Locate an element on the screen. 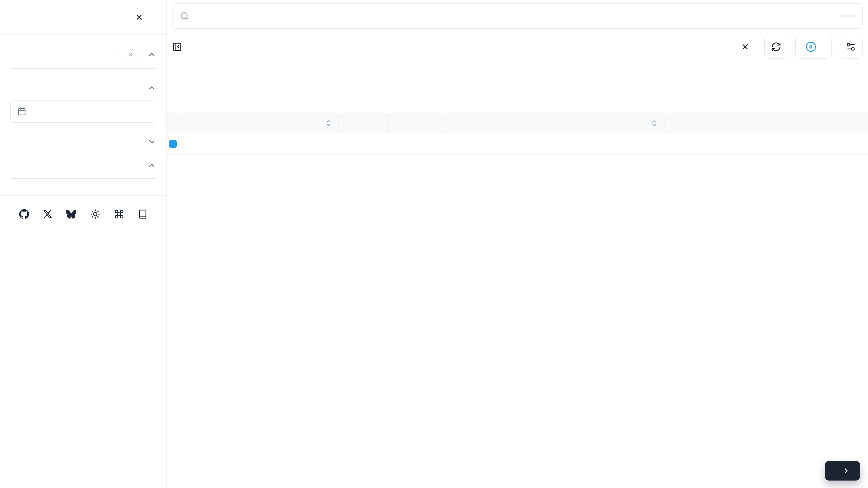 This screenshot has height=488, width=868. level-filter-count-badge is located at coordinates (129, 55).